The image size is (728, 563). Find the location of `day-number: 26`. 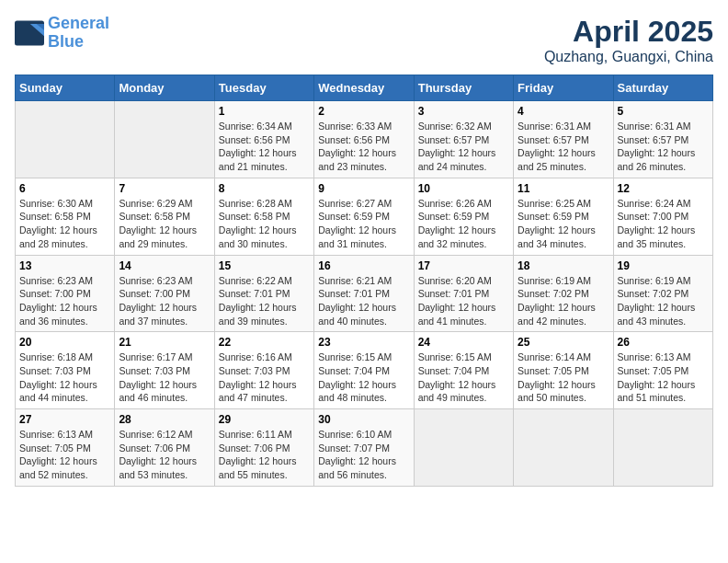

day-number: 26 is located at coordinates (664, 342).